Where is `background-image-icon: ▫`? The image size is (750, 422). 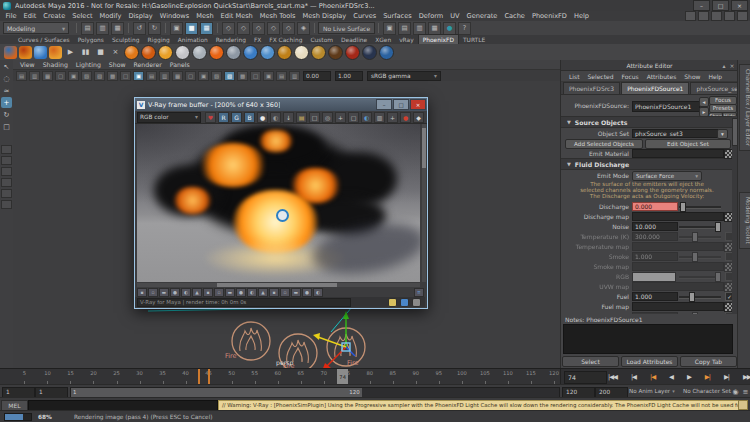
background-image-icon: ▫ is located at coordinates (219, 292).